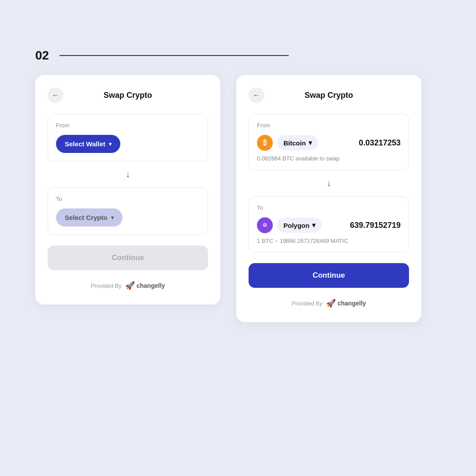 This screenshot has width=476, height=476. What do you see at coordinates (376, 226) in the screenshot?
I see `polygon-amount: 639.79152719` at bounding box center [376, 226].